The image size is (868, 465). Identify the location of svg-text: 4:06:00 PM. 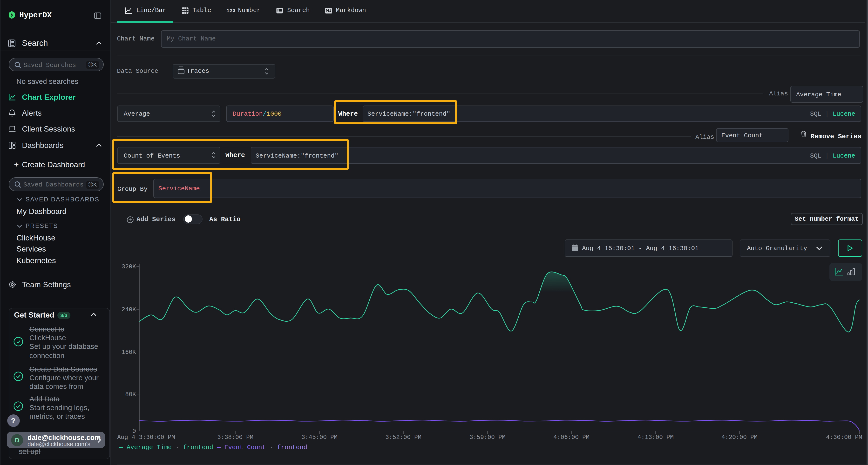
(571, 437).